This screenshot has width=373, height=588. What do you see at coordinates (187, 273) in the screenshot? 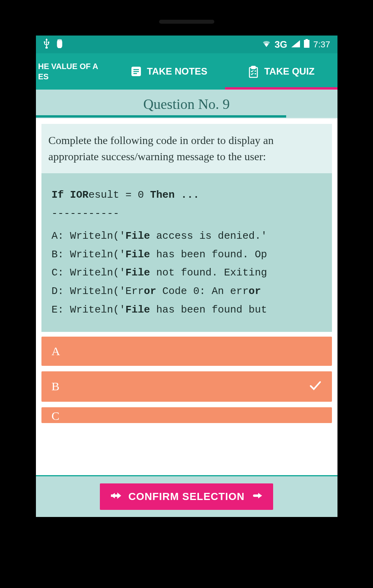
I see `code-option-c: C: Writeln('File not found. Exiting` at bounding box center [187, 273].